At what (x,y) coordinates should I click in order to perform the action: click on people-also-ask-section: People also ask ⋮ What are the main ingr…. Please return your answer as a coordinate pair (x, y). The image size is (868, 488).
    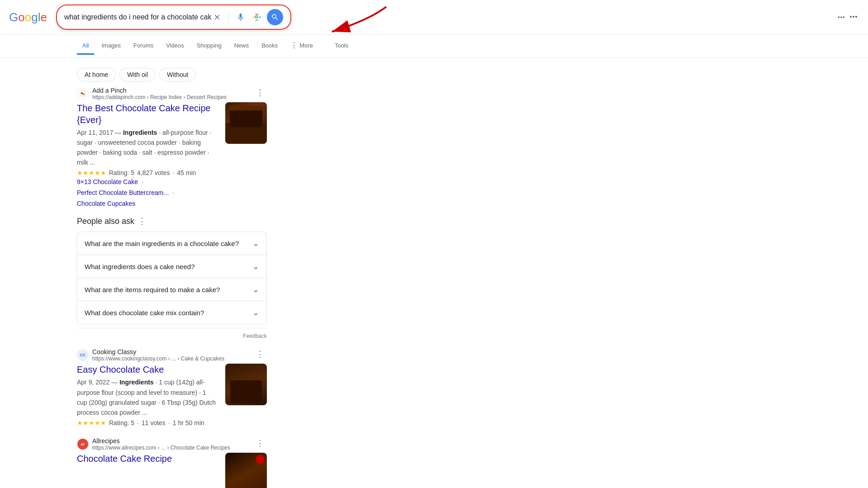
    Looking at the image, I should click on (172, 278).